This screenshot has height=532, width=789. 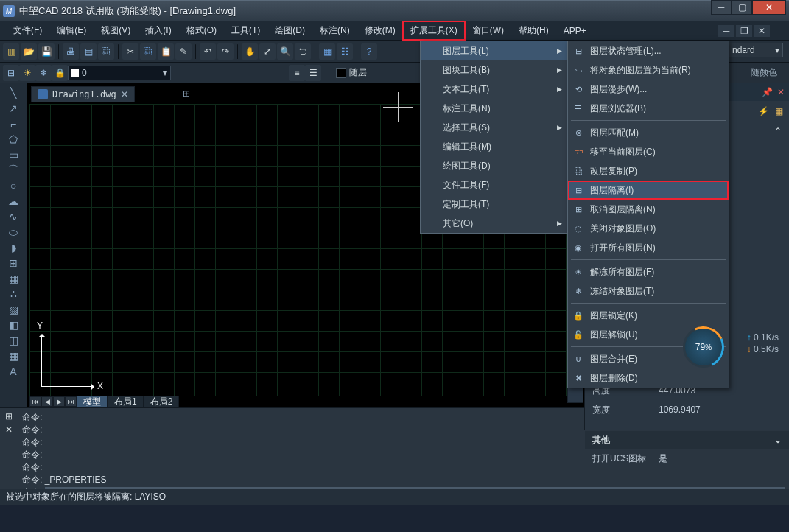 What do you see at coordinates (756, 50) in the screenshot?
I see `style-combo: ndard▾` at bounding box center [756, 50].